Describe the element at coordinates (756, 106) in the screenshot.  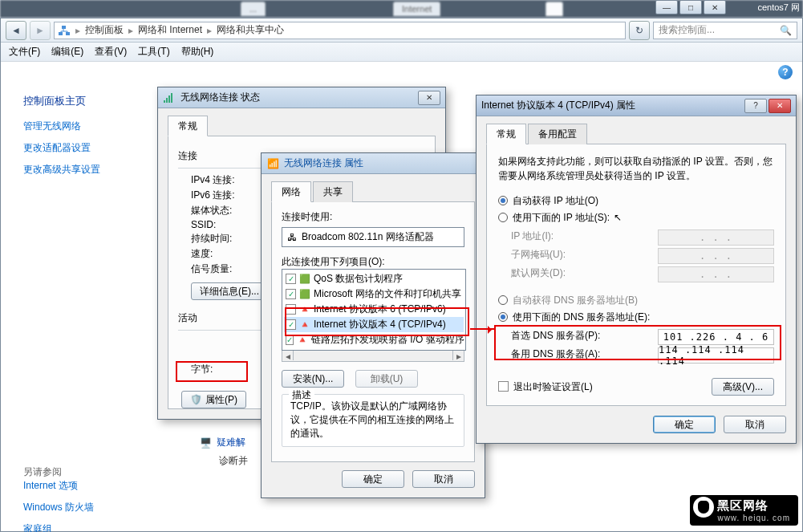
I see `help-button: ?` at that location.